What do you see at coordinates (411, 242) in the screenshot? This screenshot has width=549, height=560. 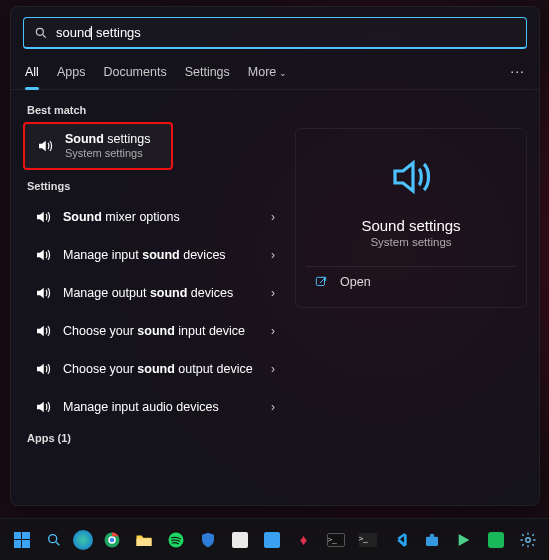 I see `preview-subtitle: System settings` at bounding box center [411, 242].